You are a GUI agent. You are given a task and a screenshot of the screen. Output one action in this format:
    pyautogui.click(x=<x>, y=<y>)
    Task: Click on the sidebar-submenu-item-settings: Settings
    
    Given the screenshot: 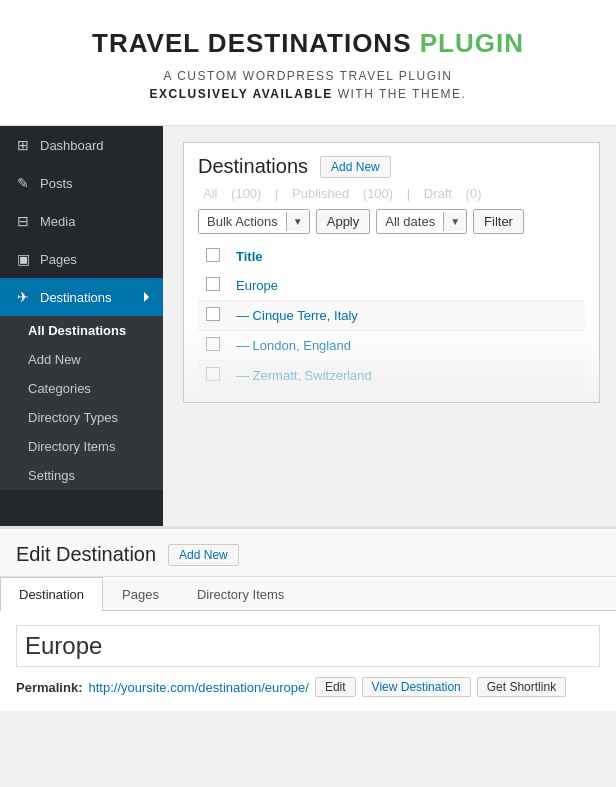 What is the action you would take?
    pyautogui.click(x=82, y=476)
    